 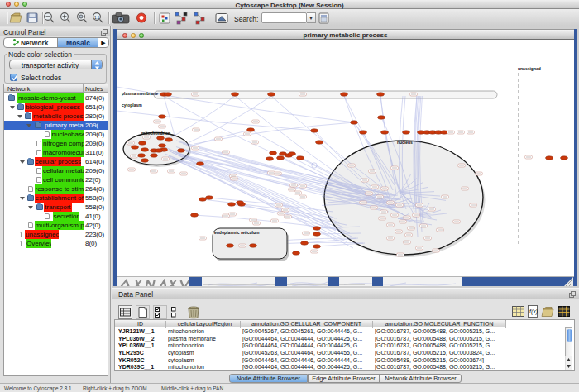 I want to click on svg-text: endoplasmic reticulum, so click(x=237, y=232).